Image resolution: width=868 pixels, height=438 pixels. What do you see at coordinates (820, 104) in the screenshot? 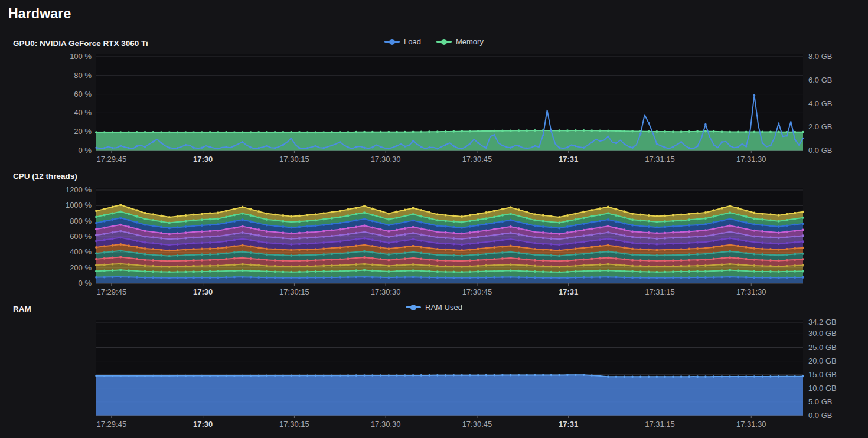
I see `axis-tick-label: 4.0 GB` at bounding box center [820, 104].